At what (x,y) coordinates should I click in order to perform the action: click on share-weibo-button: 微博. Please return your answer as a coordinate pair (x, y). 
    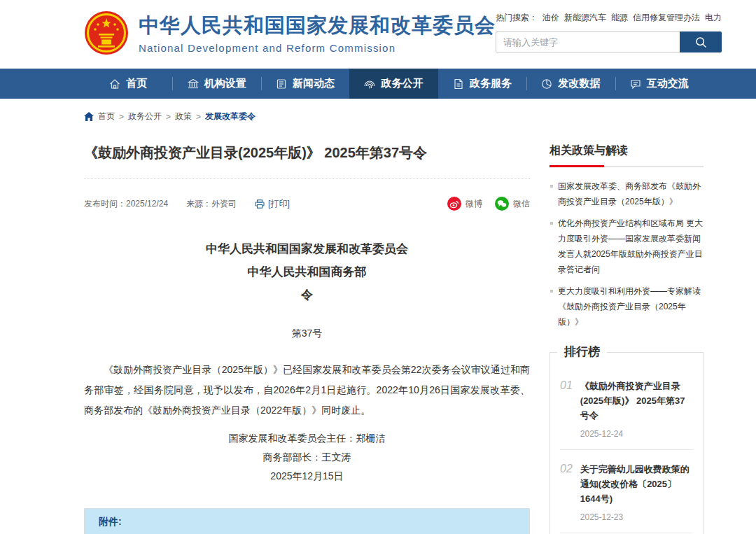
    Looking at the image, I should click on (465, 204).